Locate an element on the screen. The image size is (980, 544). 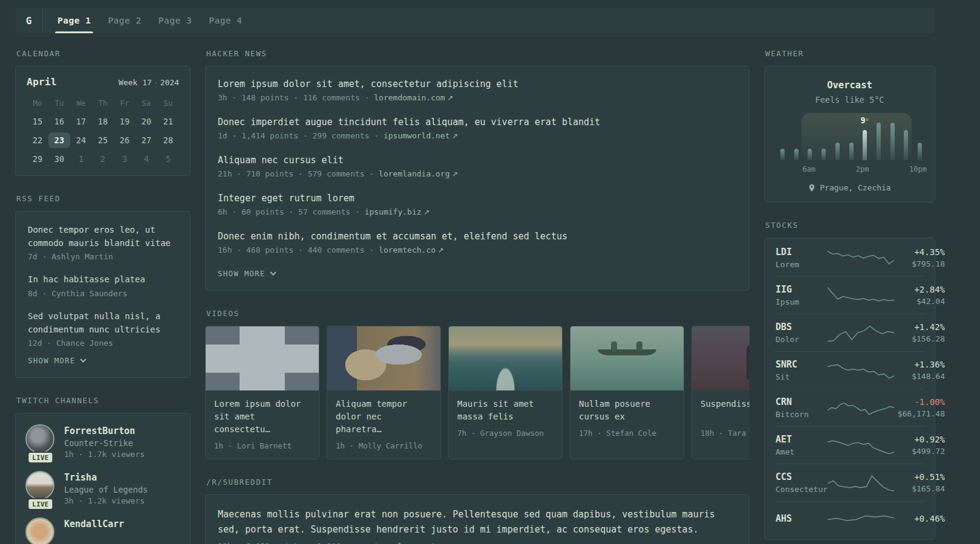
video-card: Lorem ipsum dolor sit amet consectetu…1h… is located at coordinates (263, 393).